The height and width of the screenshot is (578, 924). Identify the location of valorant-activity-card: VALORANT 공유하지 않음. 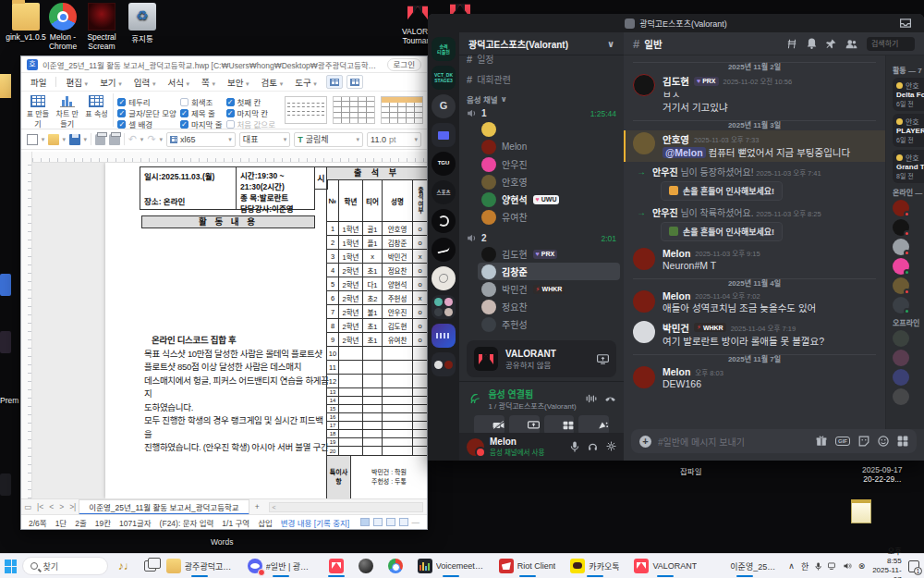
(541, 359).